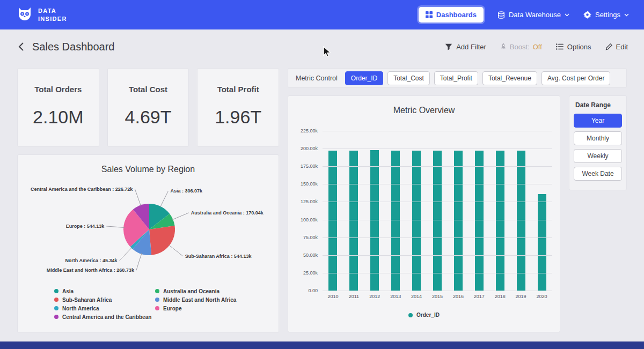 The height and width of the screenshot is (349, 644). I want to click on chevron-down-icon, so click(567, 15).